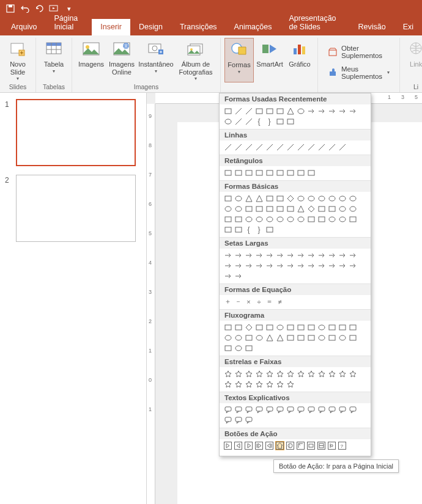  Describe the element at coordinates (122, 60) in the screenshot. I see `online-images-button: Imagens Online` at that location.